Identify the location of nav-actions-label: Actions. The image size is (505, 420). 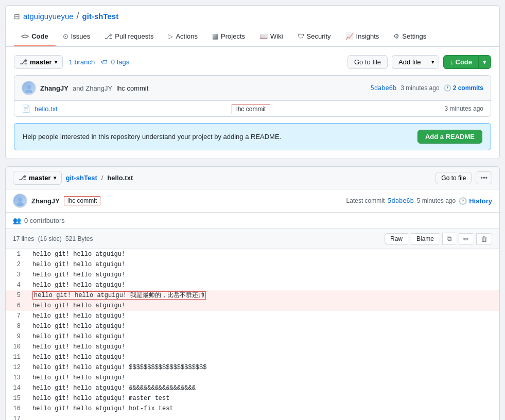
(186, 36).